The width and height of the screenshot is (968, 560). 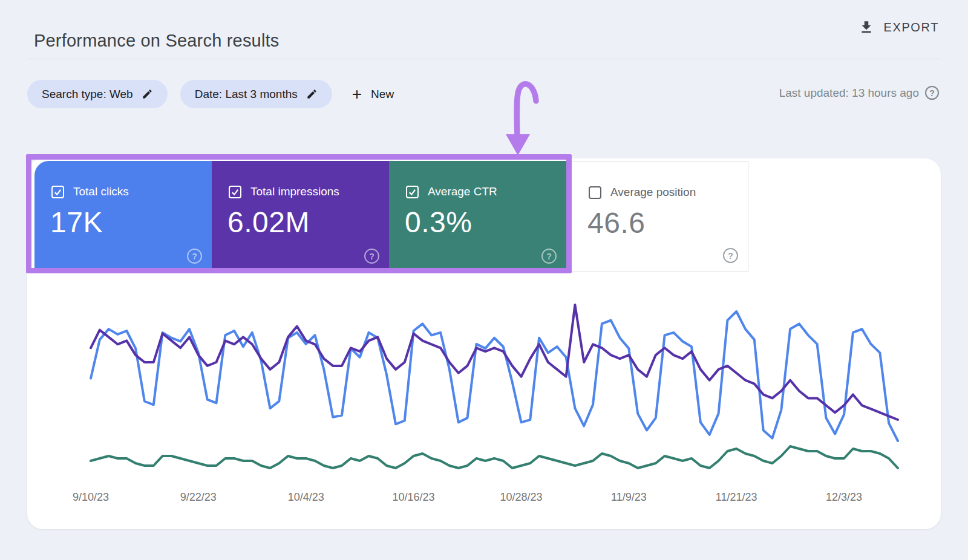 I want to click on checkbox-unchecked-icon, so click(x=595, y=192).